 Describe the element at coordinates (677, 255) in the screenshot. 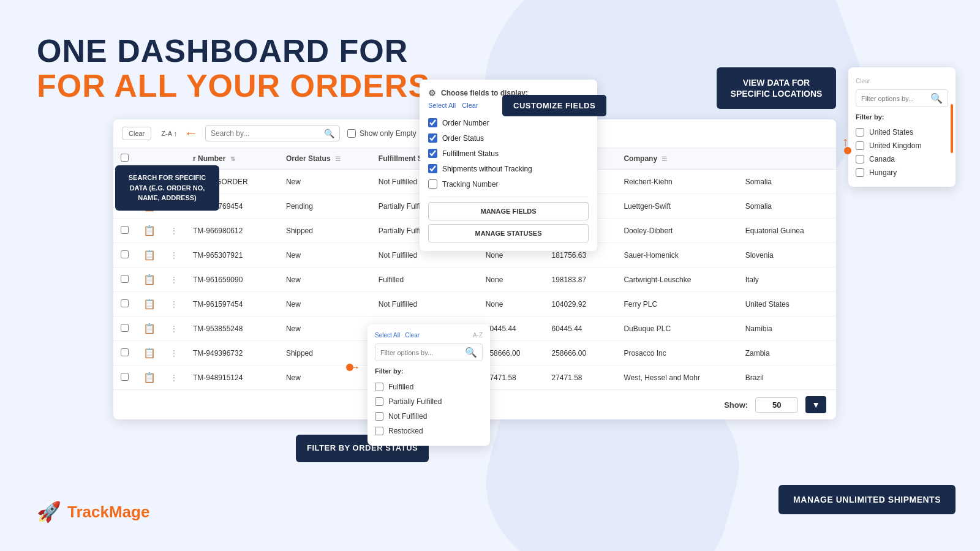

I see `row-company: Sauer-Homenick` at that location.